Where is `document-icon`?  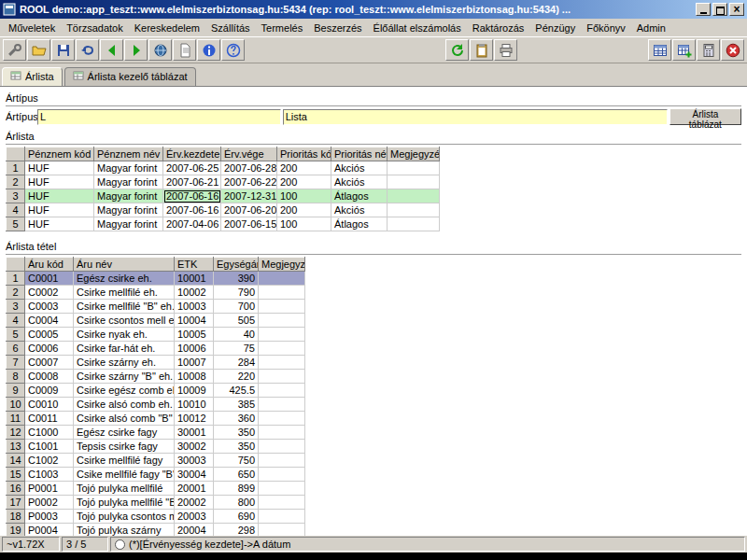
document-icon is located at coordinates (185, 50).